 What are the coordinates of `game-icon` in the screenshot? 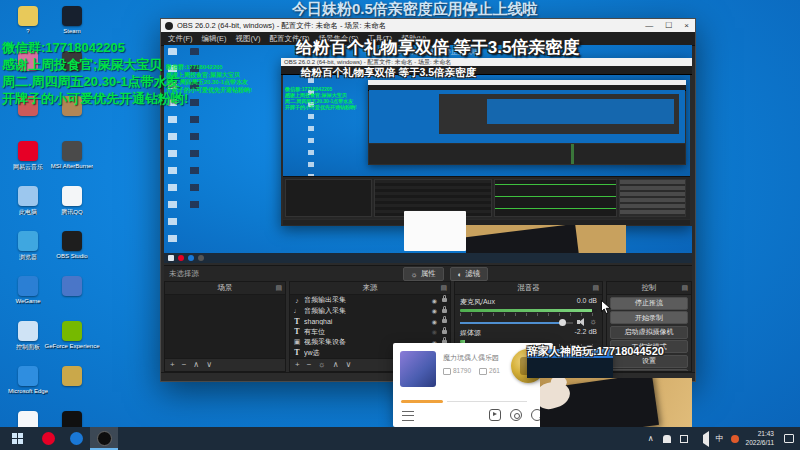 It's located at (72, 376).